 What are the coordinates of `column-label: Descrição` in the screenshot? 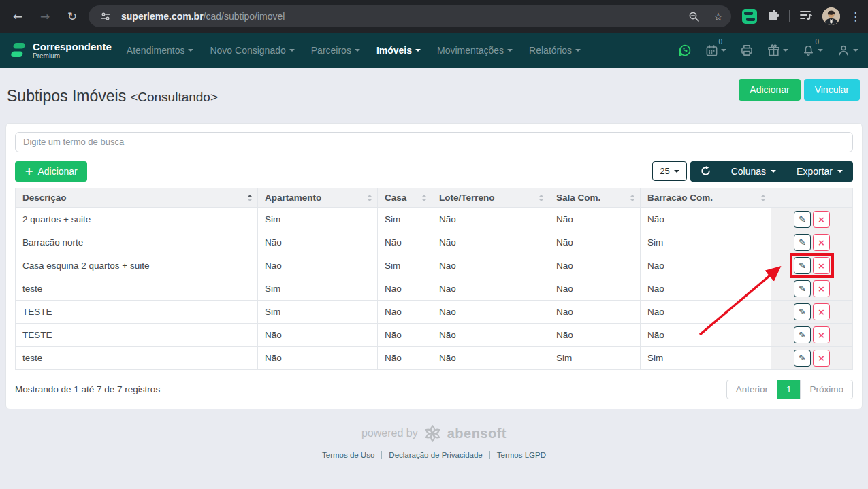 It's located at (45, 197).